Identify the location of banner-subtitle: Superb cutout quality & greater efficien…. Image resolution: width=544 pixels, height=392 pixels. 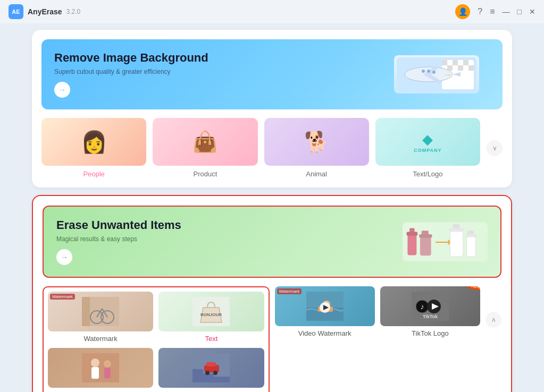
(131, 72).